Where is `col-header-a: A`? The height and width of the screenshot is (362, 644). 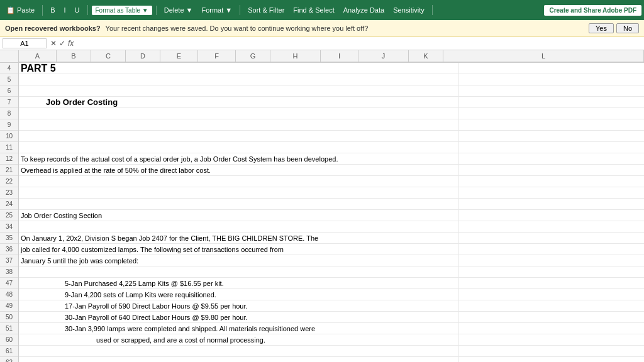 col-header-a: A is located at coordinates (38, 57).